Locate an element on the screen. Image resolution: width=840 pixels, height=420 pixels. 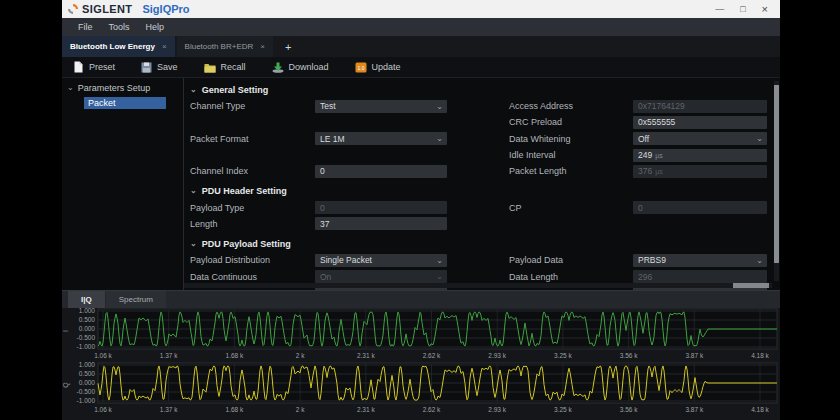
sidebar-item-parameters-setup: ⌄ Parameters Setup is located at coordinates (122, 88).